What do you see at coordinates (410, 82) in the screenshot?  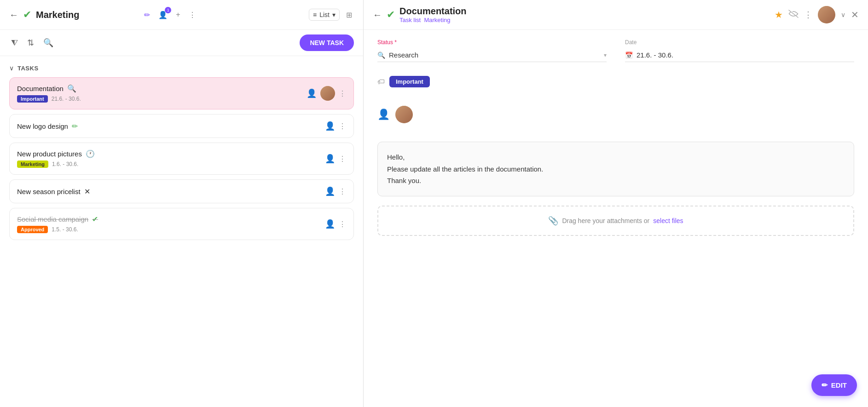 I see `tag-important: Important` at bounding box center [410, 82].